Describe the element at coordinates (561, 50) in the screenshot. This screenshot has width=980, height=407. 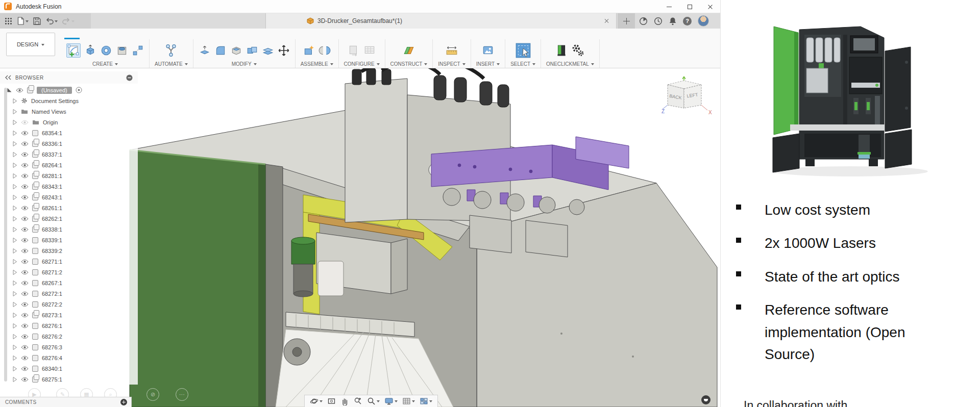
I see `ocm-printer-icon` at that location.